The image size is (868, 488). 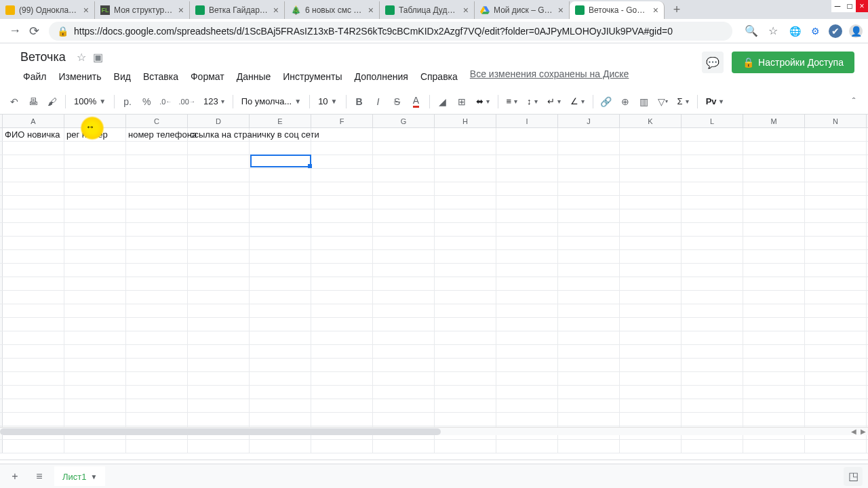 What do you see at coordinates (47, 10) in the screenshot?
I see `browser-tab: (99) Одноклассни×` at bounding box center [47, 10].